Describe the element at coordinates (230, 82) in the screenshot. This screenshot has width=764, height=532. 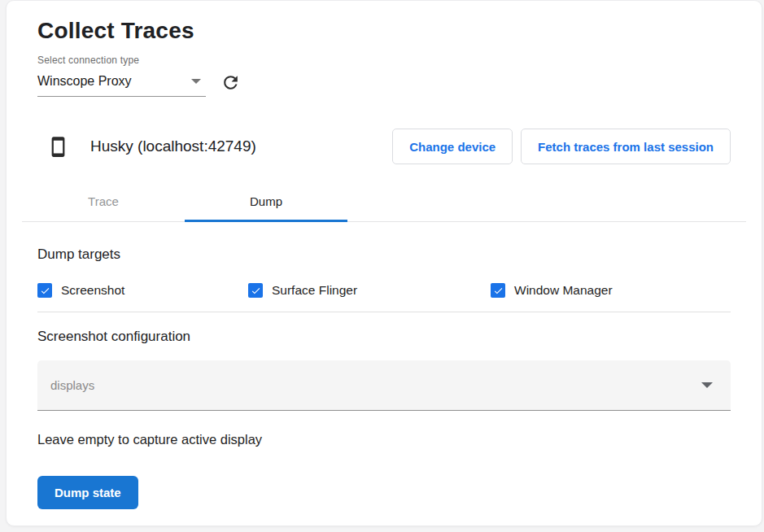
I see `refresh-connection-button` at that location.